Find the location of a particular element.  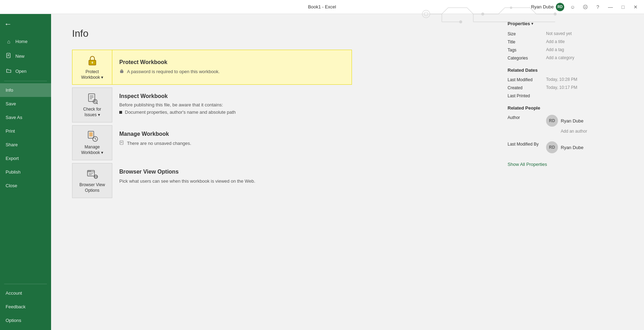

sidebar-item-options: Options is located at coordinates (26, 321).